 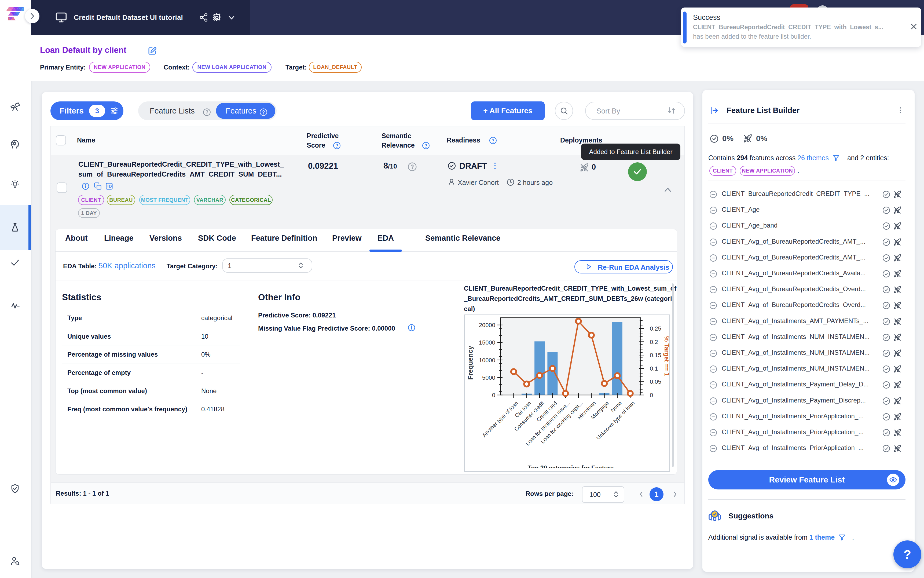 I want to click on svg-text: 20000, so click(x=487, y=325).